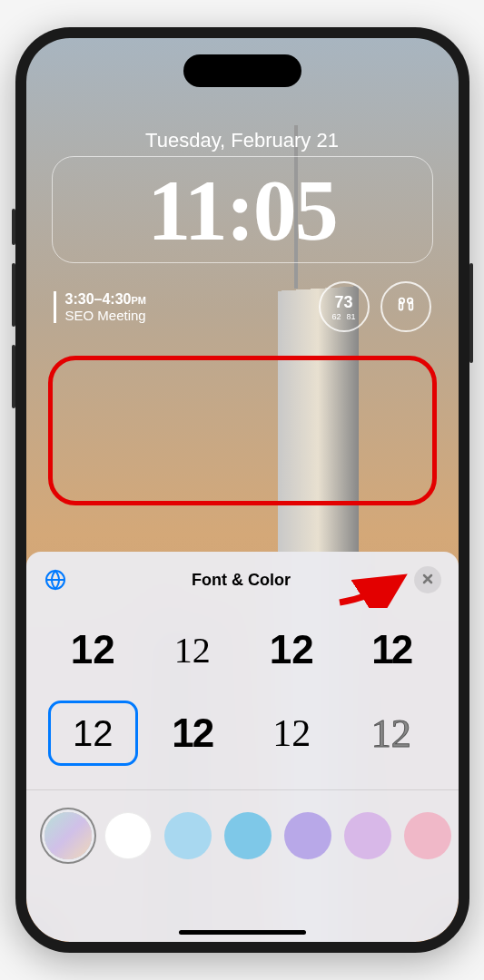 The image size is (484, 980). I want to click on close-icon, so click(428, 580).